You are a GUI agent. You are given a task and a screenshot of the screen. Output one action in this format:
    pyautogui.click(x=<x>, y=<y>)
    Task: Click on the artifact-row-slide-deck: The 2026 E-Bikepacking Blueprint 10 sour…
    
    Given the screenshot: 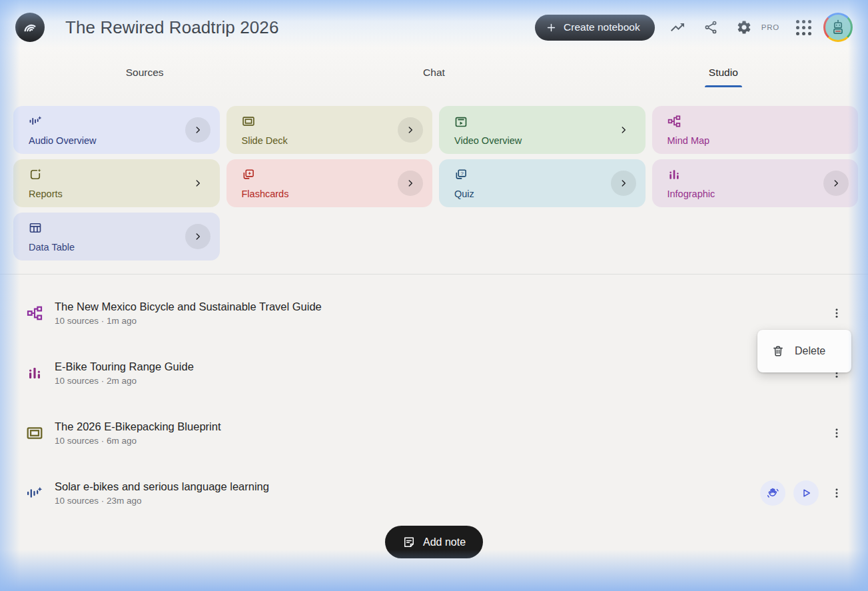 What is the action you would take?
    pyautogui.click(x=434, y=433)
    